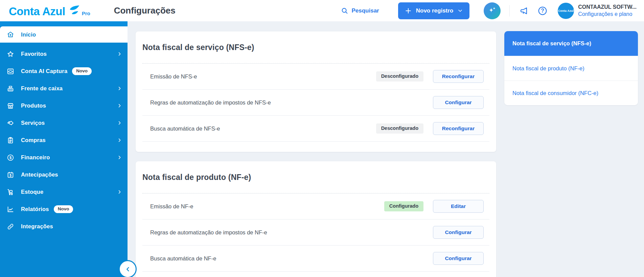 The width and height of the screenshot is (644, 277). Describe the element at coordinates (10, 54) in the screenshot. I see `star-icon` at that location.